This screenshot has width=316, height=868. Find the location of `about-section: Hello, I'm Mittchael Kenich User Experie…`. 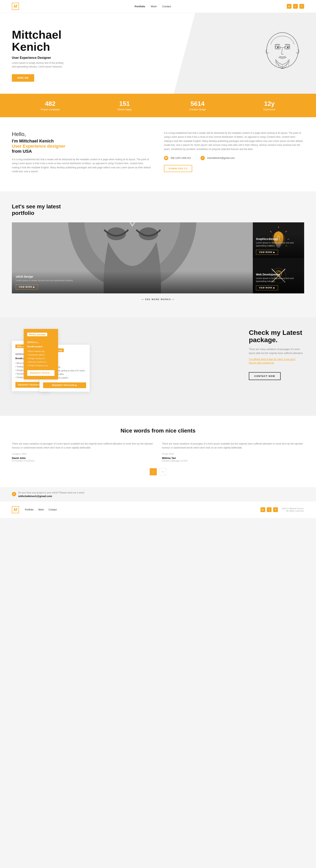

about-section: Hello, I'm Mittchael Kenich User Experie… is located at coordinates (158, 154).